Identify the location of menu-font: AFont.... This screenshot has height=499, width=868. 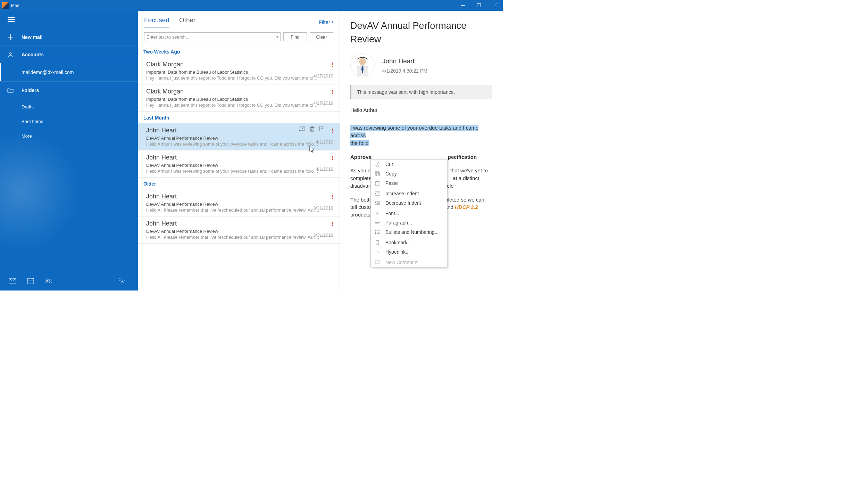
(409, 213).